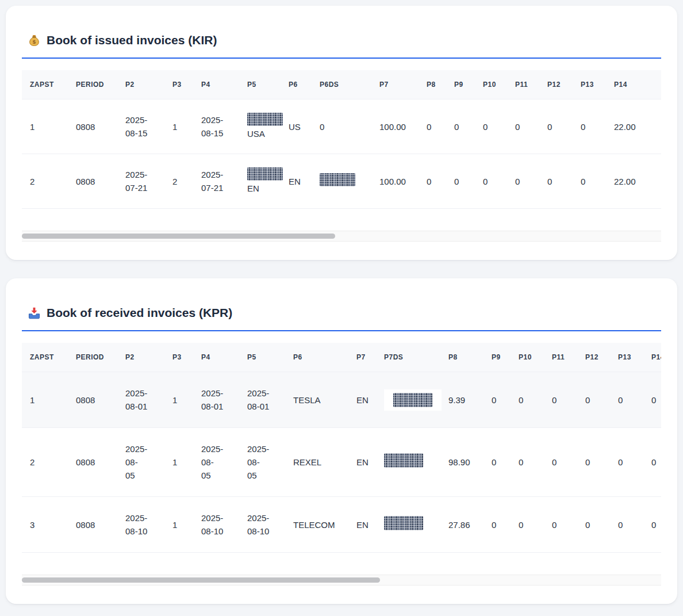  What do you see at coordinates (45, 462) in the screenshot?
I see `cell-zapst: 2` at bounding box center [45, 462].